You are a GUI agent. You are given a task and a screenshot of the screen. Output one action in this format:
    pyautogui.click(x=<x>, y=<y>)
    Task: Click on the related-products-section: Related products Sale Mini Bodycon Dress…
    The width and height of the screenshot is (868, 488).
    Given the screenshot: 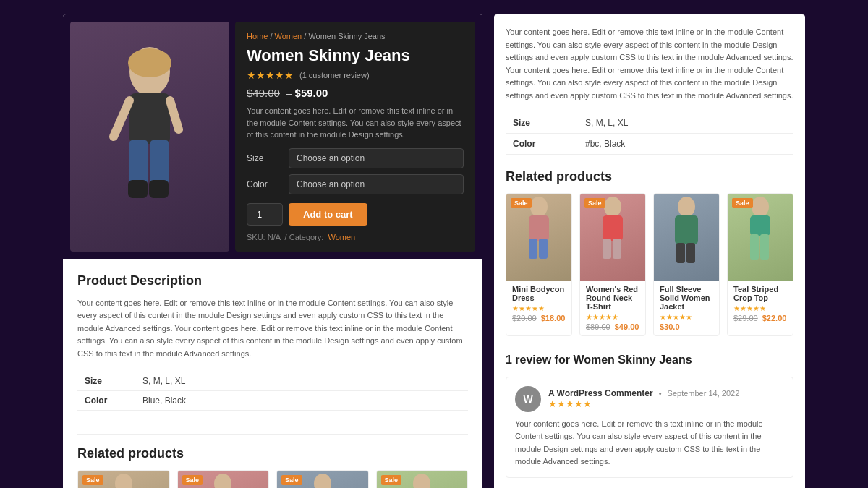 What is the action you would take?
    pyautogui.click(x=273, y=467)
    